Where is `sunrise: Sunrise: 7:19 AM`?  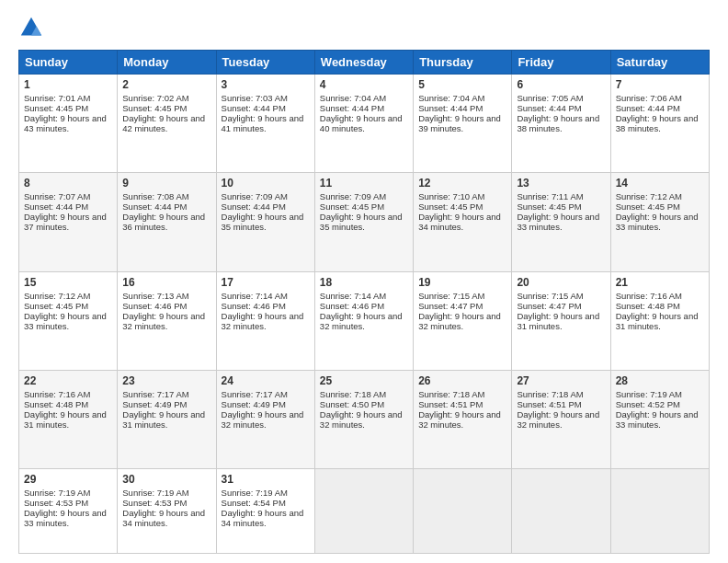 sunrise: Sunrise: 7:19 AM is located at coordinates (649, 394).